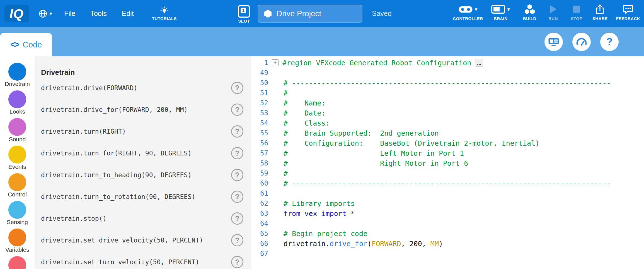 This screenshot has width=644, height=269. I want to click on code-text: # Name:, so click(304, 103).